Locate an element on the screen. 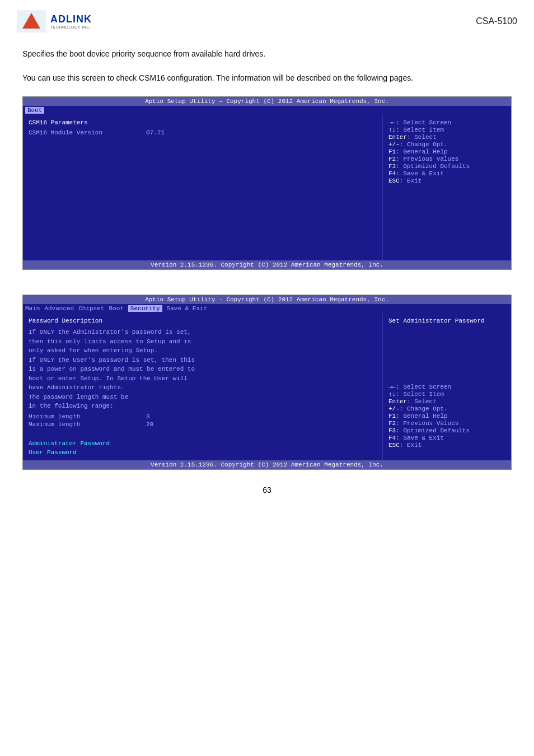 This screenshot has height=756, width=534. bios-left-panel-2: Password Description If ONLY the Adminis… is located at coordinates (203, 386).